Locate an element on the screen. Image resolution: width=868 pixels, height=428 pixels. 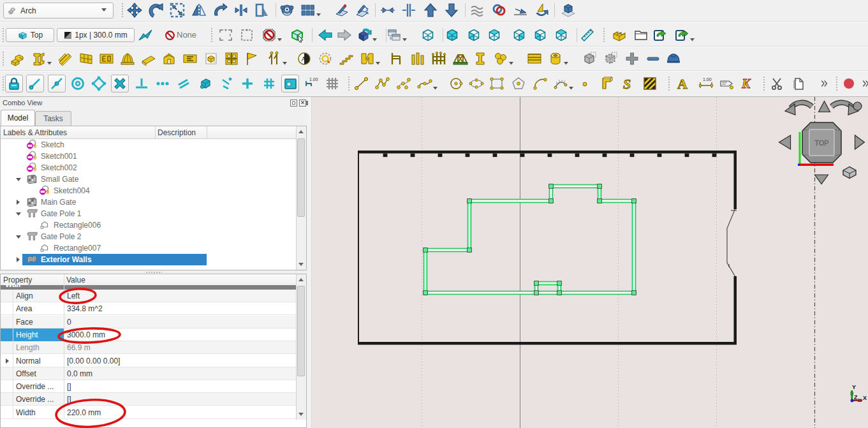
svg-text: X is located at coordinates (865, 398).